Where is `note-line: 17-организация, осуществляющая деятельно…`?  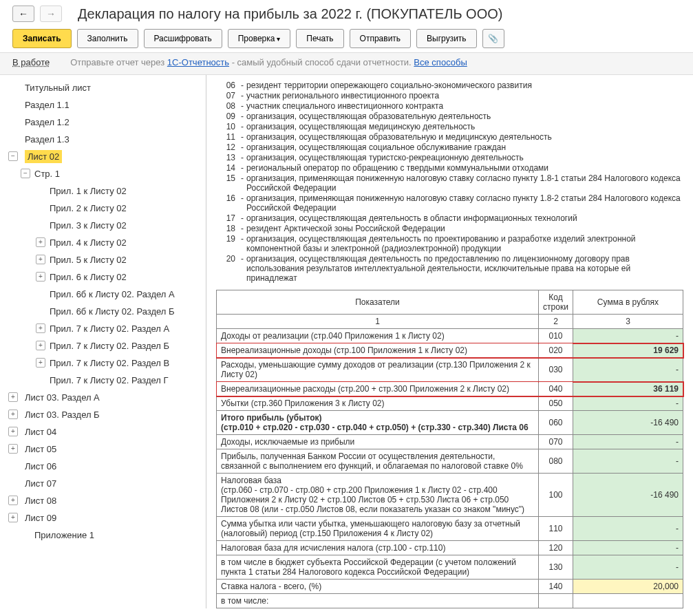 note-line: 17-организация, осуществляющая деятельно… is located at coordinates (450, 218).